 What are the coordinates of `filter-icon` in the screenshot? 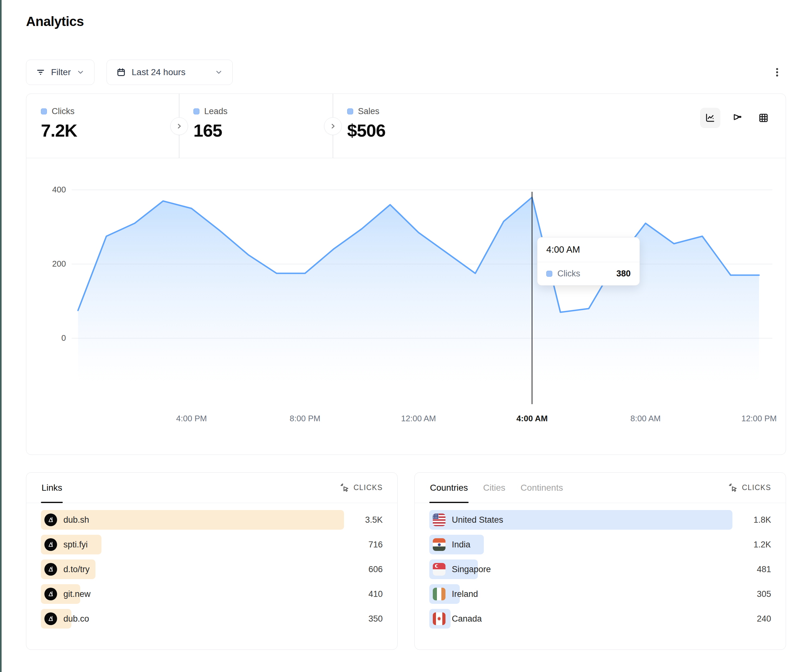 It's located at (41, 72).